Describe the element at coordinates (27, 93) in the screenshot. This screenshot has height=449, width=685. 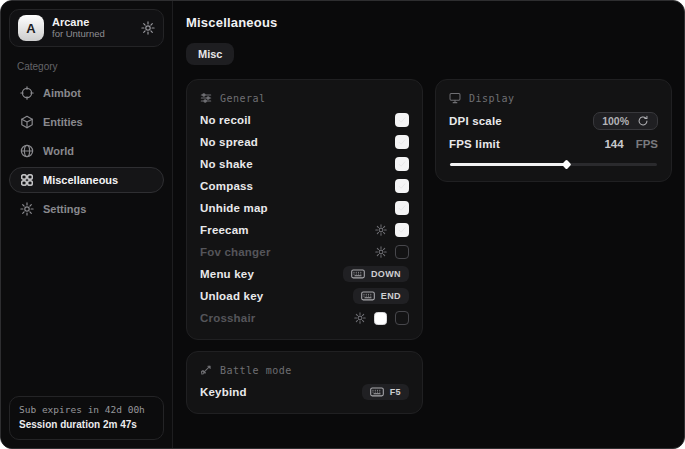
I see `crosshair-icon` at that location.